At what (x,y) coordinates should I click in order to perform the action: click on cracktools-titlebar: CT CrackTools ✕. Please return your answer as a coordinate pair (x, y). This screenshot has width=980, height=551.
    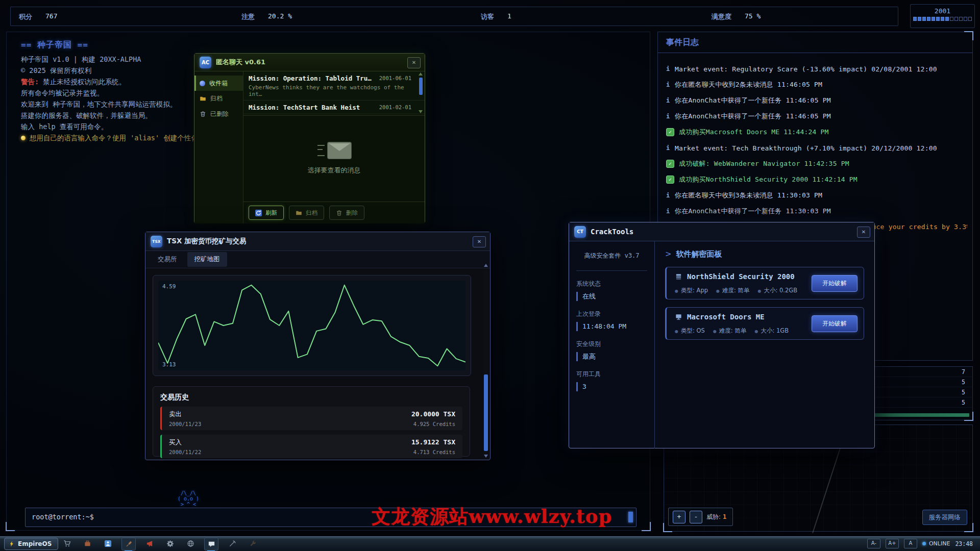
    Looking at the image, I should click on (722, 232).